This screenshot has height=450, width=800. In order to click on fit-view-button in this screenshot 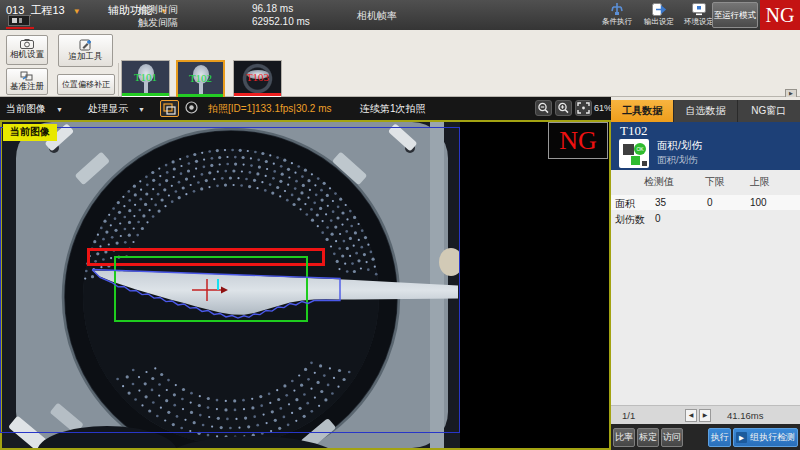, I will do `click(584, 108)`.